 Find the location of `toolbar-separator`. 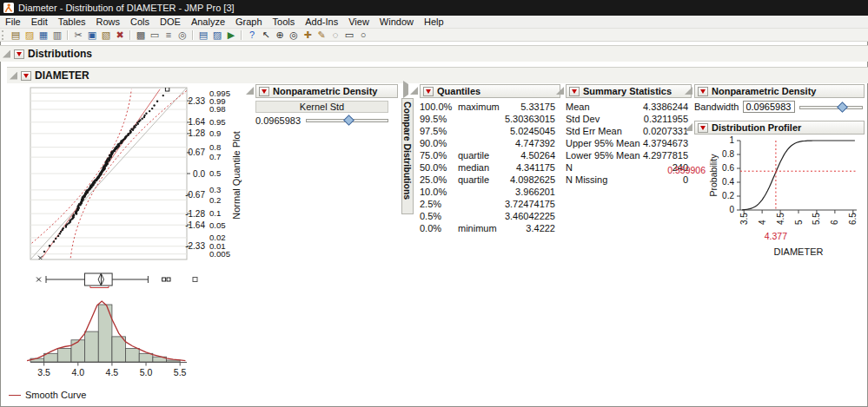

toolbar-separator is located at coordinates (193, 35).